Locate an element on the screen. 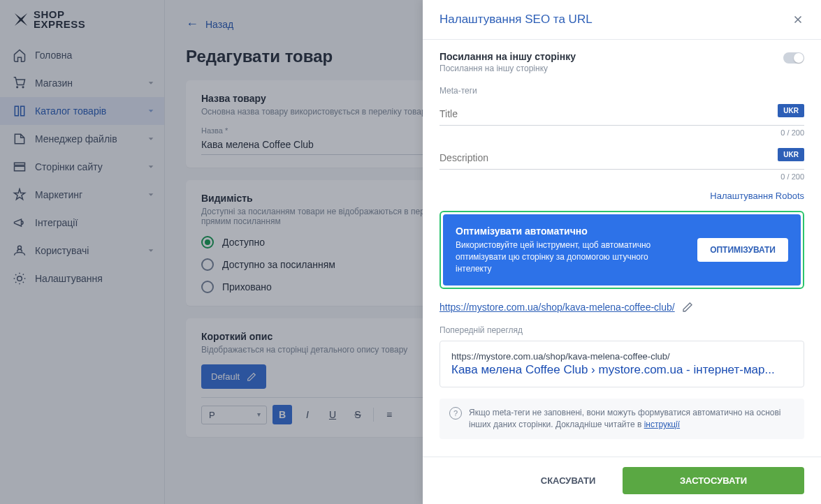 Image resolution: width=821 pixels, height=504 pixels. info-box: ? Якщо meta-теги не заповнені, вони можу… is located at coordinates (622, 419).